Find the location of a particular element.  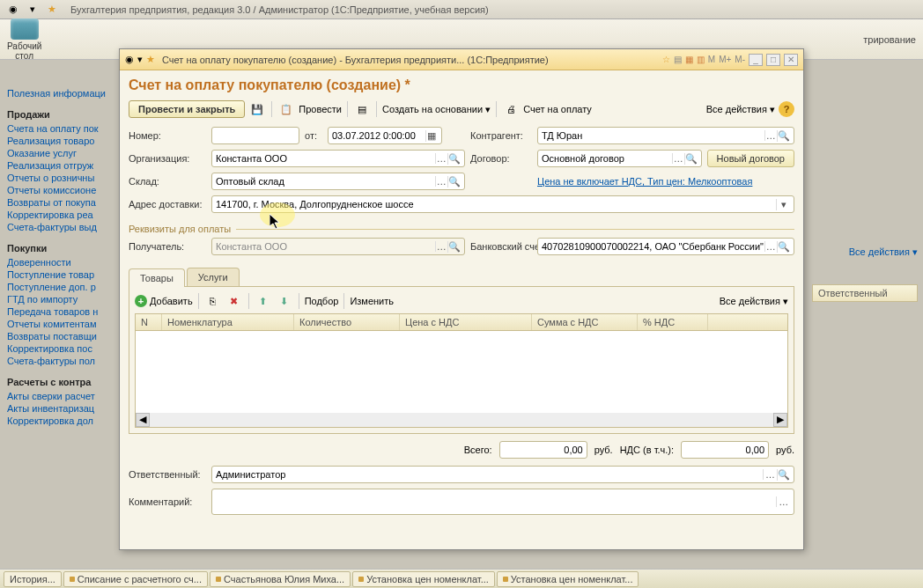

nav-link: Счета-фактуры выд is located at coordinates (69, 227).